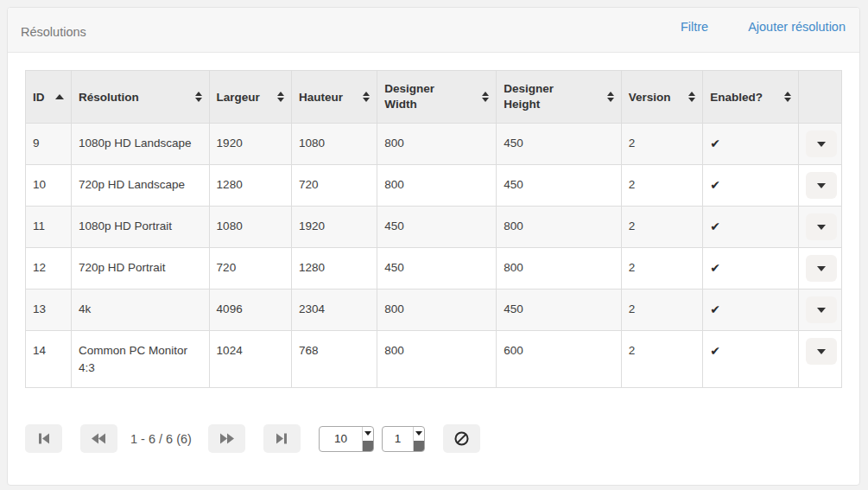 This screenshot has width=868, height=490. I want to click on cell-designer_width: 800, so click(437, 360).